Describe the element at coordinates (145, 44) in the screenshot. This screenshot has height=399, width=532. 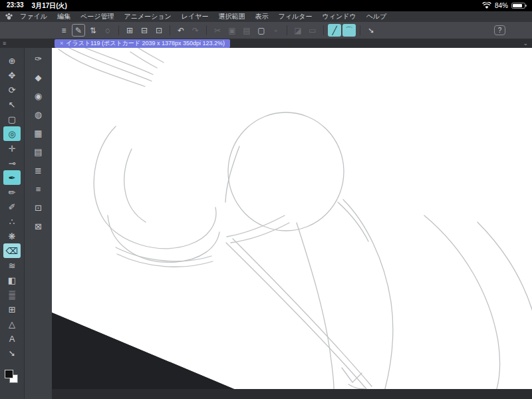
I see `tab-title: イラスト119 (ポストカード 2039 x 1378px 350dpi 123…` at that location.